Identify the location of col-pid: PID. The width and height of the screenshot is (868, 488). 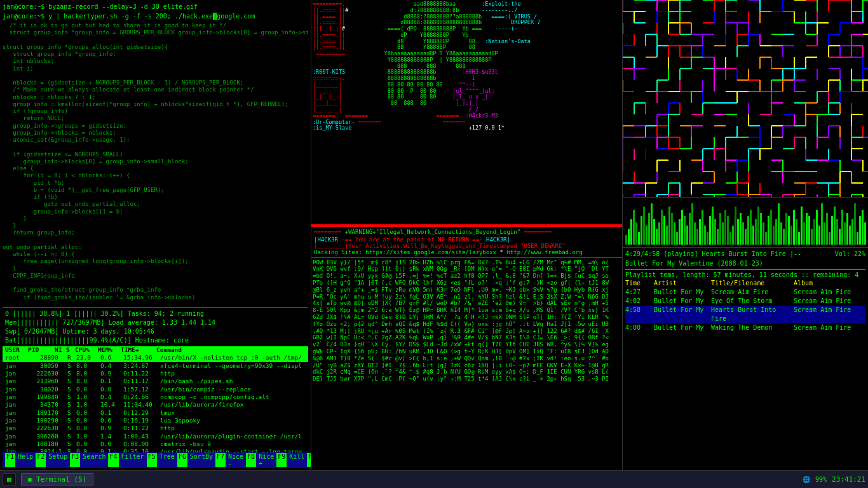
(41, 350).